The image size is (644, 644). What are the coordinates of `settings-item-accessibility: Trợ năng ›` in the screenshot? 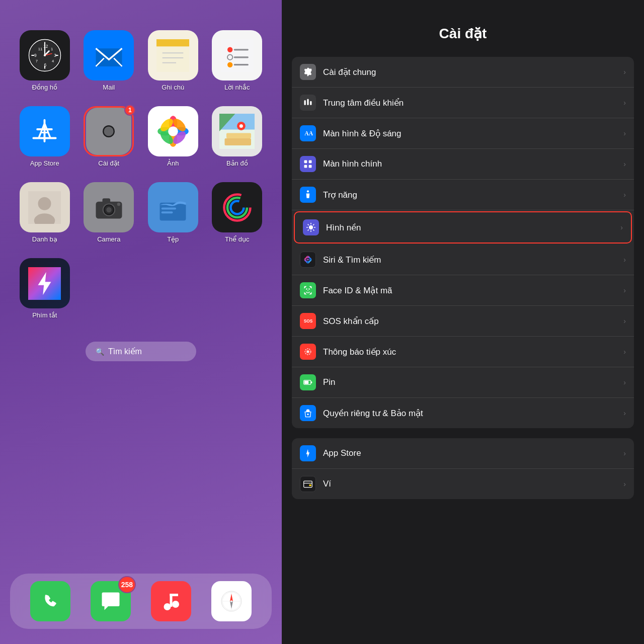 It's located at (463, 195).